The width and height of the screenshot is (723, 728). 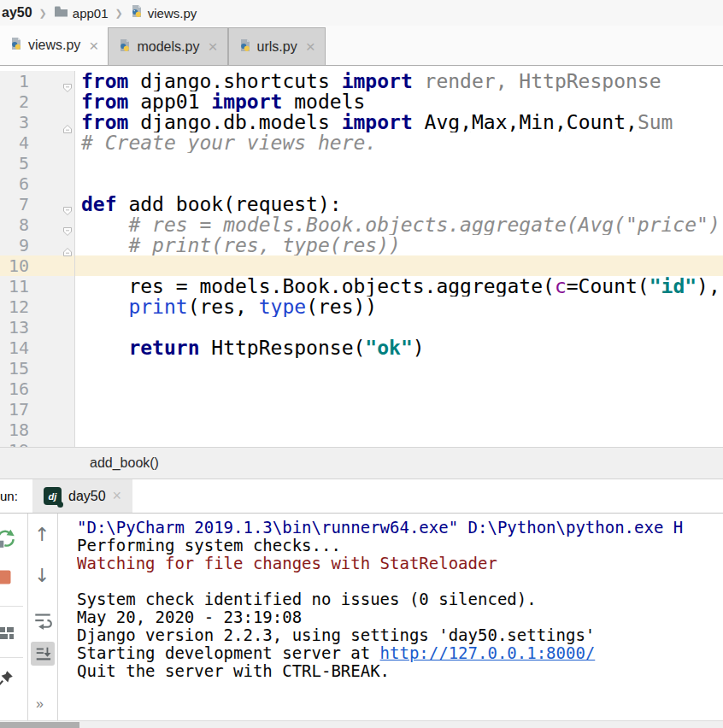 What do you see at coordinates (400, 545) in the screenshot?
I see `console-line: Performing system checks...` at bounding box center [400, 545].